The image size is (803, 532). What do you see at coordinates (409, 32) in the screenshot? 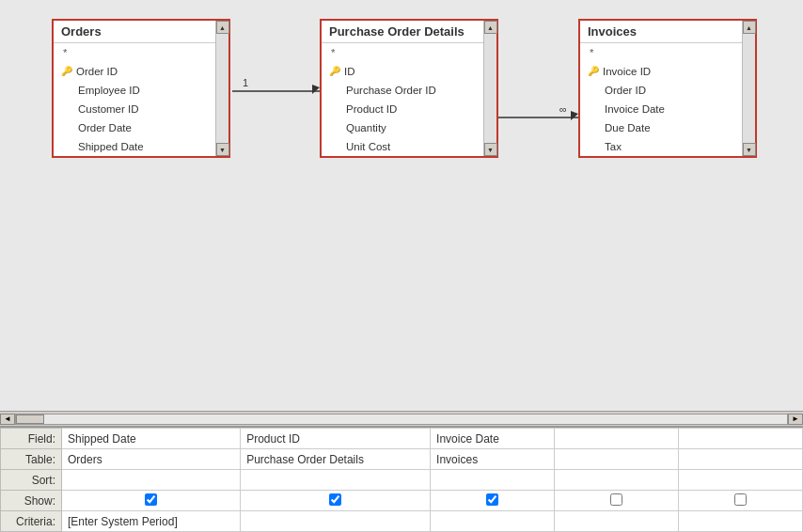
I see `table-pod-title: Purchase Order Details` at bounding box center [409, 32].